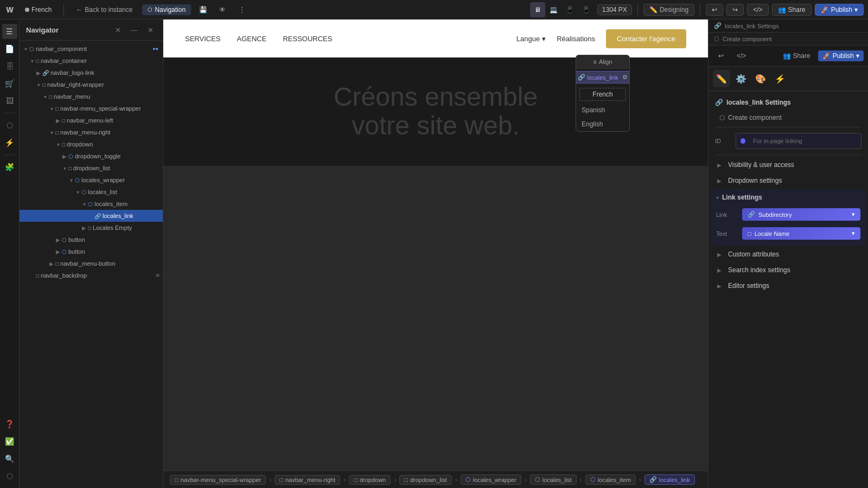 Image resolution: width=868 pixels, height=488 pixels. What do you see at coordinates (721, 56) in the screenshot?
I see `undo-icon-btn: ↩` at bounding box center [721, 56].